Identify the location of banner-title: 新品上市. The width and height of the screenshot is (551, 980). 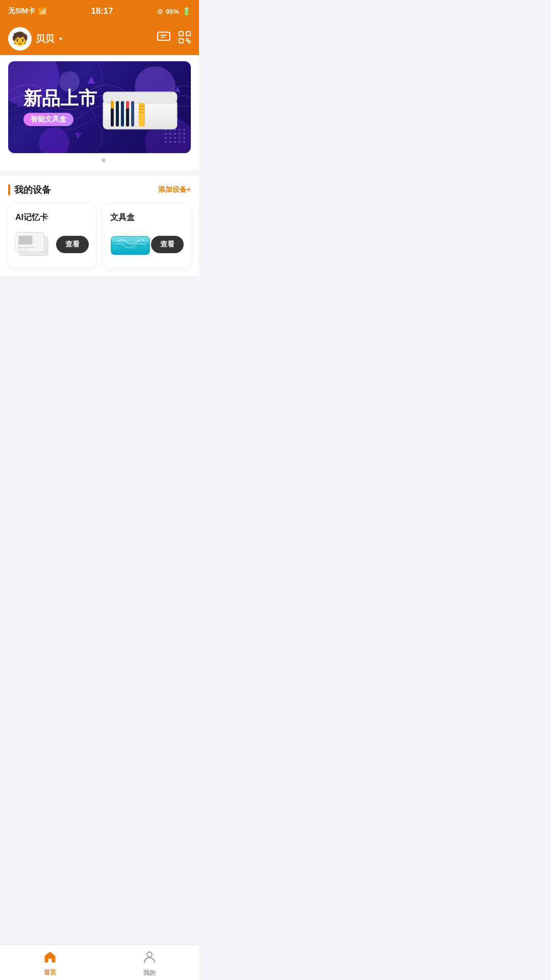
(60, 99).